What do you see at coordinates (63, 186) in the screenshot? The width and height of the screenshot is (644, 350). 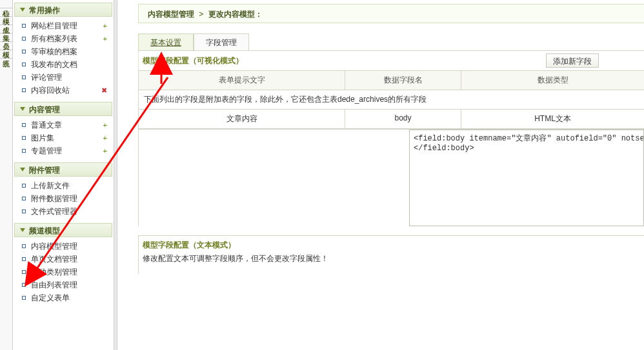 I see `sidebar-item: 上传新文件` at bounding box center [63, 186].